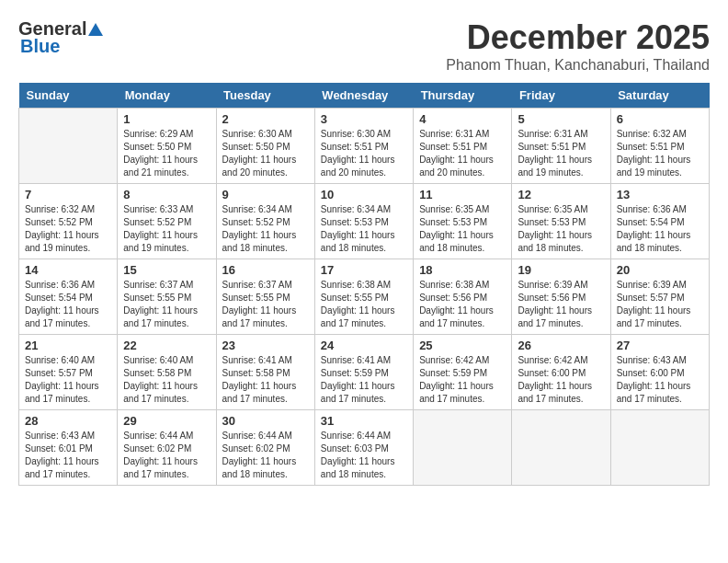 The width and height of the screenshot is (728, 563). What do you see at coordinates (561, 346) in the screenshot?
I see `day-number: 26` at bounding box center [561, 346].